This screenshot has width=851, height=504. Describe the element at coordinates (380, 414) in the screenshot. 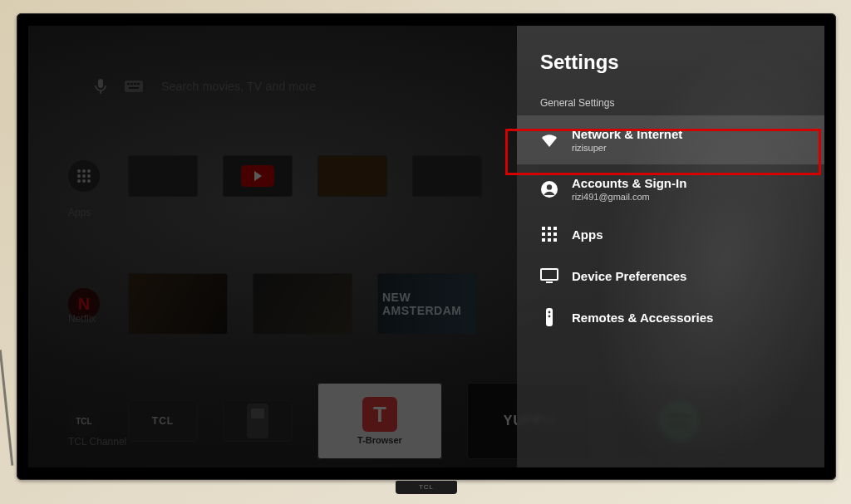

I see `tbrowser-mark: T` at that location.